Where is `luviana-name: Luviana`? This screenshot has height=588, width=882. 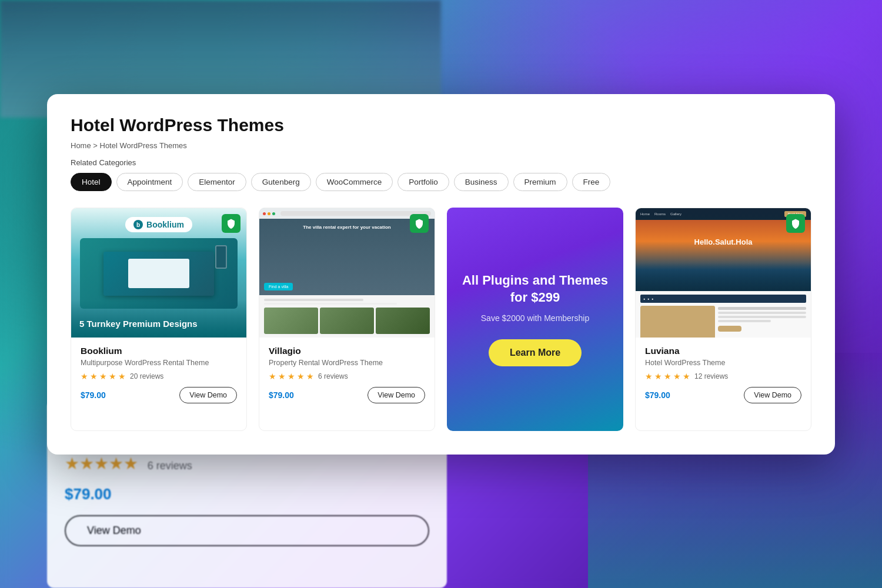
luviana-name: Luviana is located at coordinates (723, 351).